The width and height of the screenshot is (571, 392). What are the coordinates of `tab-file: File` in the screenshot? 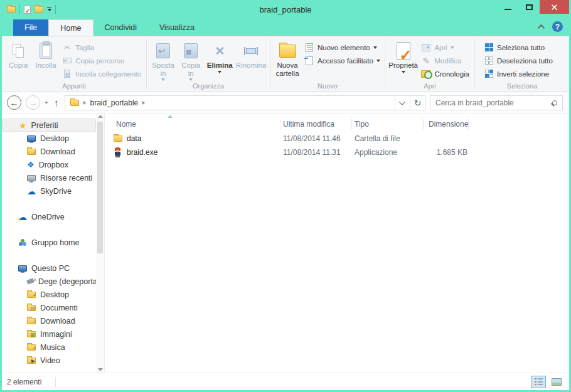 It's located at (31, 28).